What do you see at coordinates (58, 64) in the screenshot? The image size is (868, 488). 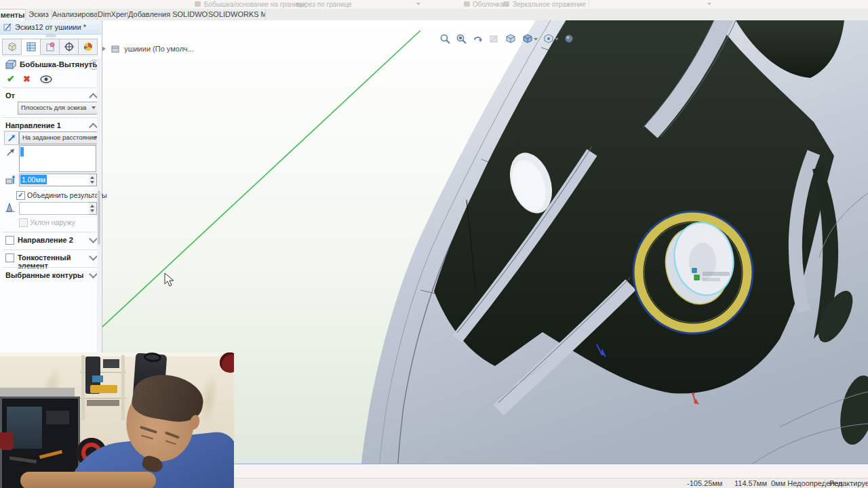 I see `feature-name: Бобышка-Вытянуть` at bounding box center [58, 64].